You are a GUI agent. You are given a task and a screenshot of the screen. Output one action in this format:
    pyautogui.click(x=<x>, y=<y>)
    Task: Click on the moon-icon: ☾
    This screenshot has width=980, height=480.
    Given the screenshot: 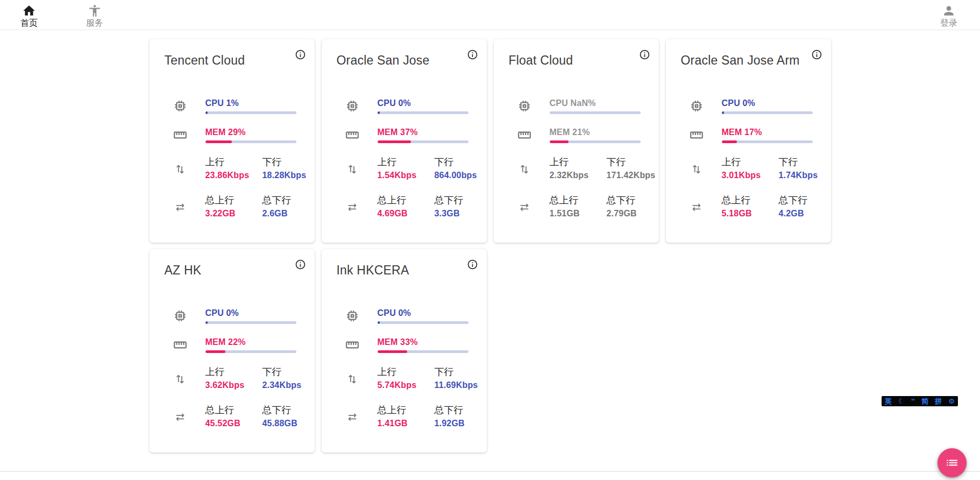 What is the action you would take?
    pyautogui.click(x=901, y=401)
    